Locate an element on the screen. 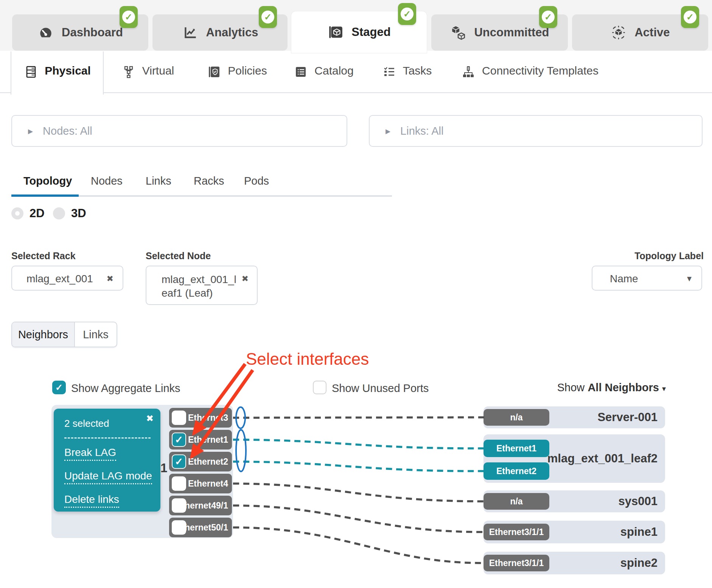  tab-label: Active is located at coordinates (652, 33).